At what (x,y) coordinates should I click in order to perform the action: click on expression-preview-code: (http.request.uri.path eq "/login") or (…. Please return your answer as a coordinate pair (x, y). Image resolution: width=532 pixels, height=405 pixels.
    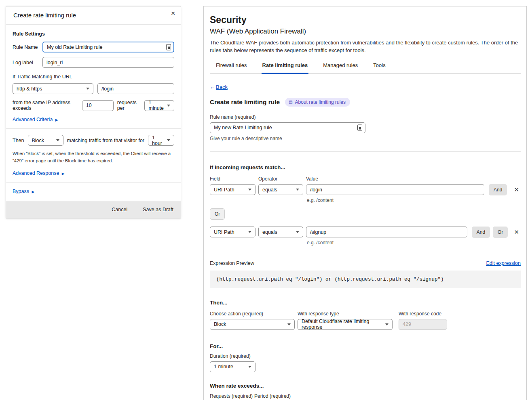
    Looking at the image, I should click on (365, 279).